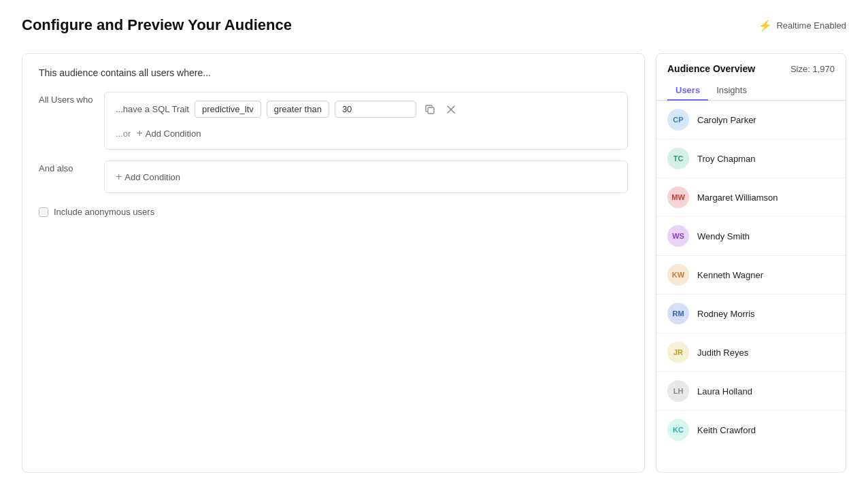  What do you see at coordinates (678, 391) in the screenshot?
I see `avatar: LH` at bounding box center [678, 391].